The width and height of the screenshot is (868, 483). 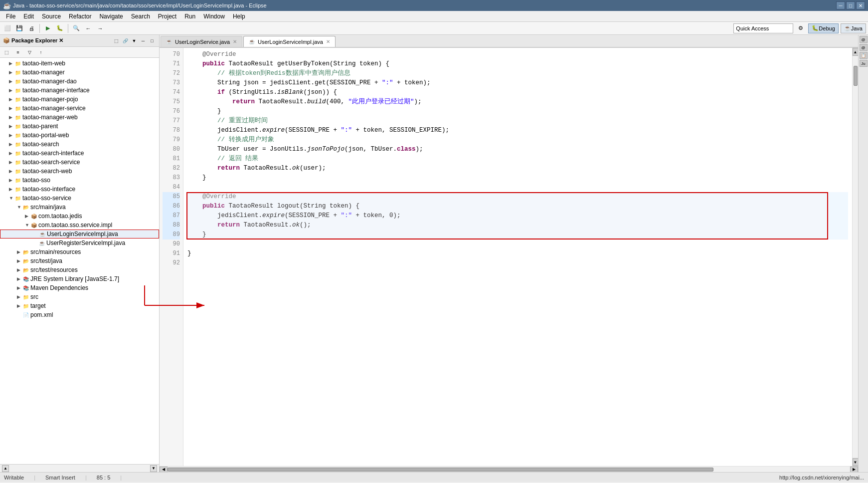 What do you see at coordinates (172, 93) in the screenshot?
I see `line-num-74: 74` at bounding box center [172, 93].